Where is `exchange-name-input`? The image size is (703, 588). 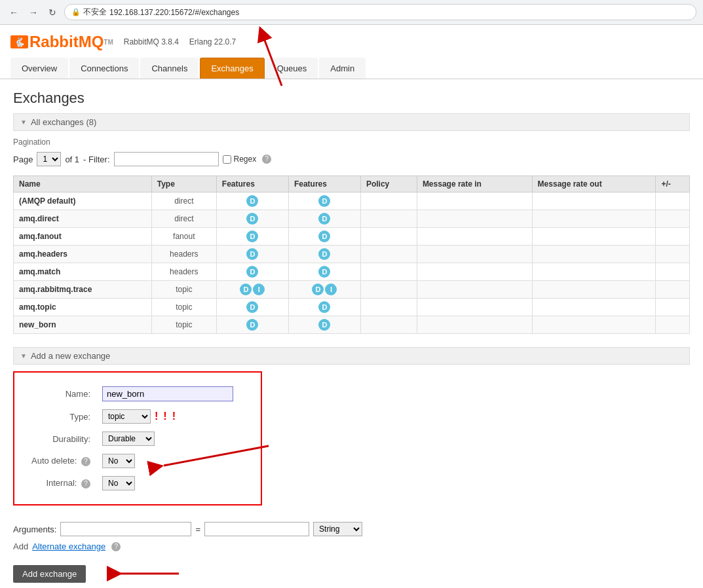 exchange-name-input is located at coordinates (168, 394).